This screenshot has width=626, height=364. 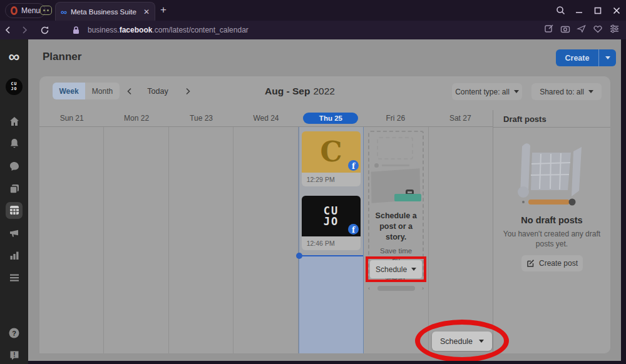 I want to click on new-tab-button: +, so click(x=163, y=10).